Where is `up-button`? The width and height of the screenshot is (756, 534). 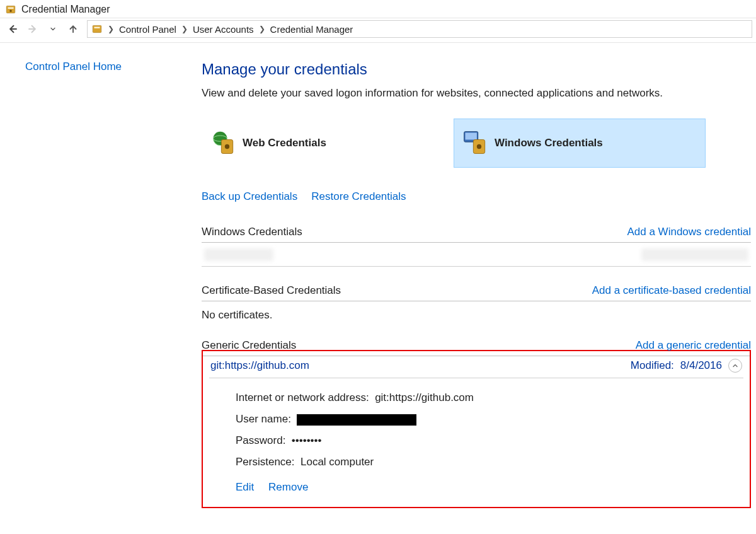
up-button is located at coordinates (73, 29).